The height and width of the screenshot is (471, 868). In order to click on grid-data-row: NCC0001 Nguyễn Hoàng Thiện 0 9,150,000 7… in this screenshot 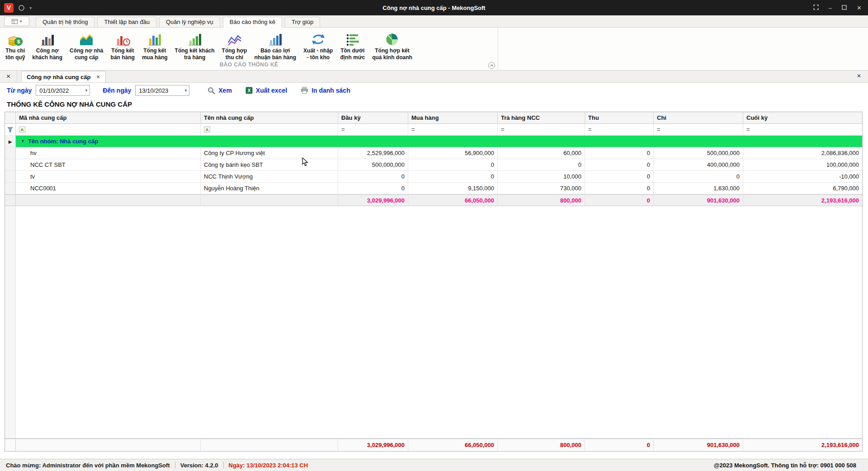, I will do `click(434, 188)`.